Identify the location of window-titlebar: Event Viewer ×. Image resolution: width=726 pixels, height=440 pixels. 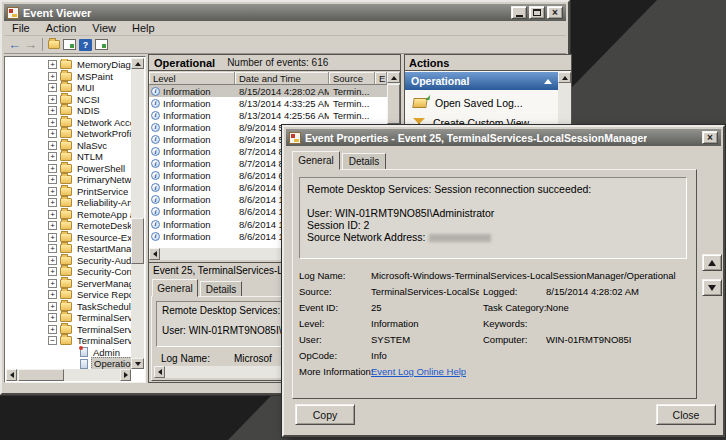
(285, 12).